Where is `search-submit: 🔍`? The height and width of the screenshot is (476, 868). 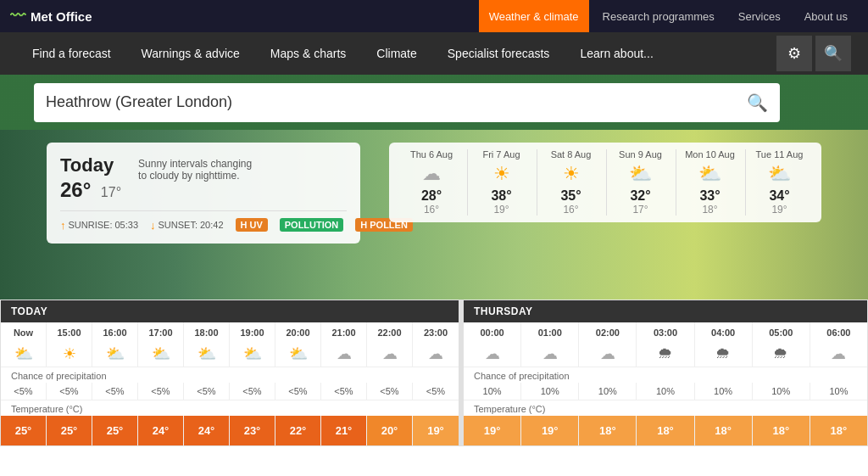
search-submit: 🔍 is located at coordinates (758, 103).